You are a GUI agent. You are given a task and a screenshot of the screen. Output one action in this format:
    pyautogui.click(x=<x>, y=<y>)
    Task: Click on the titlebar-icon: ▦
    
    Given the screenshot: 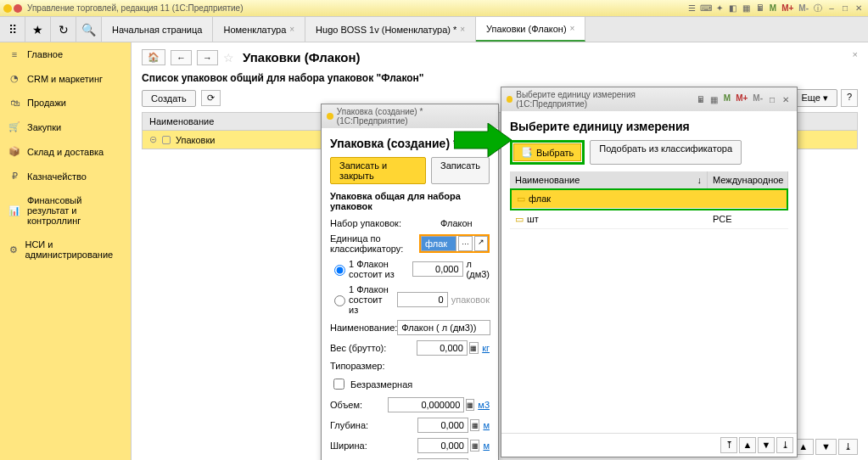 What is the action you would take?
    pyautogui.click(x=747, y=8)
    